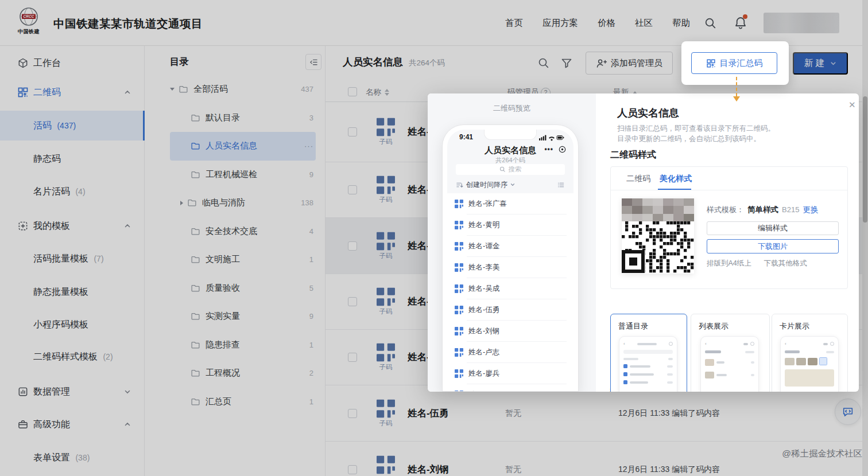 The image size is (868, 476). What do you see at coordinates (72, 424) in the screenshot?
I see `sidebar-item-advanced: 高级功能` at bounding box center [72, 424].